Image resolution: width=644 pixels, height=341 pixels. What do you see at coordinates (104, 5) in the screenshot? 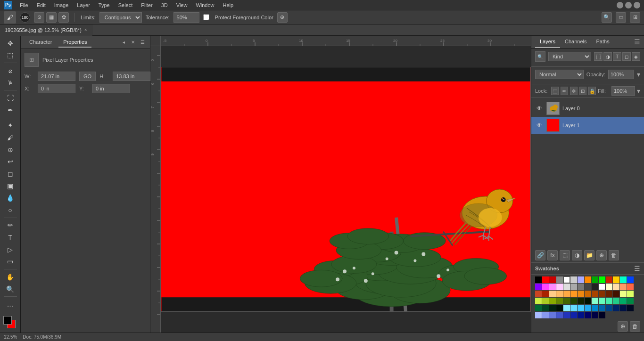
I see `menu-type: Type` at bounding box center [104, 5].